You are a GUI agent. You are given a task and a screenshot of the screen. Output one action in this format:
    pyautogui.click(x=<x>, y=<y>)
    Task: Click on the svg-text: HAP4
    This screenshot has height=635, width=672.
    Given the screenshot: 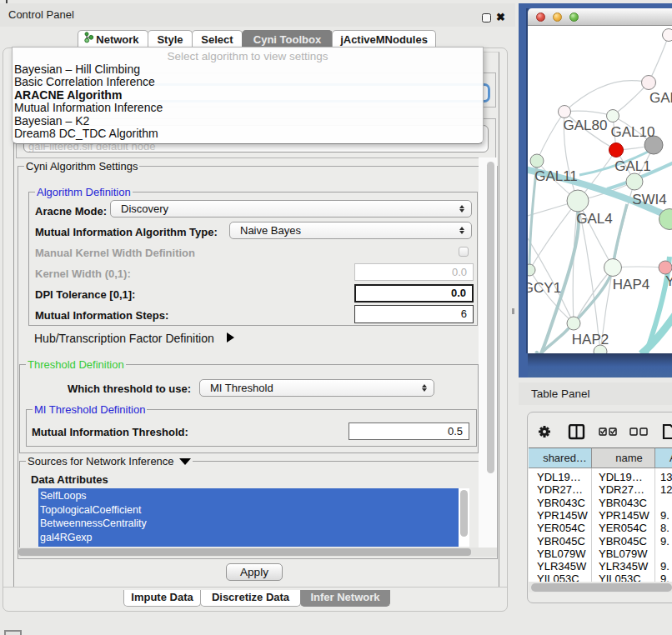 What is the action you would take?
    pyautogui.click(x=631, y=285)
    